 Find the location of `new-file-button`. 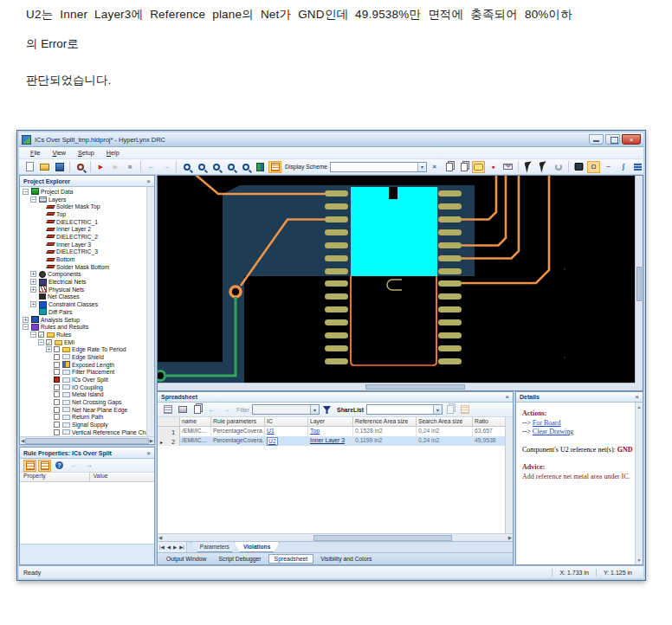

new-file-button is located at coordinates (29, 167).